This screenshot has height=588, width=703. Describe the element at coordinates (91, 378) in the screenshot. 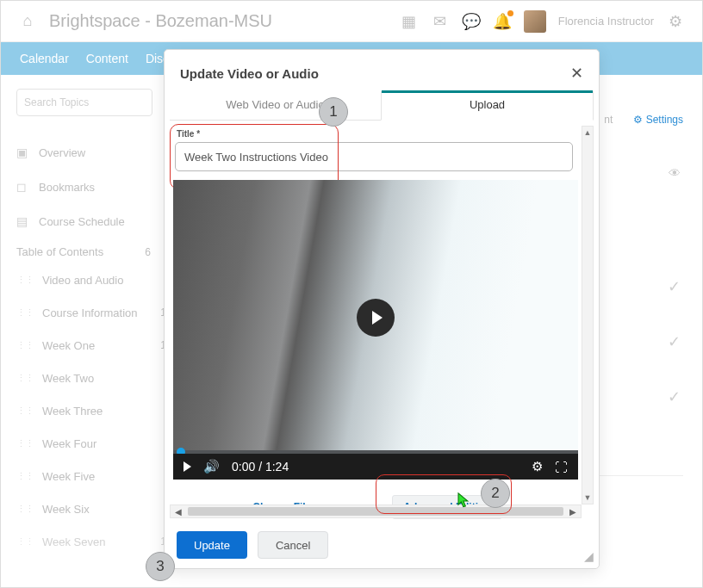

I see `toc-item: ⋮⋮Week Two` at that location.